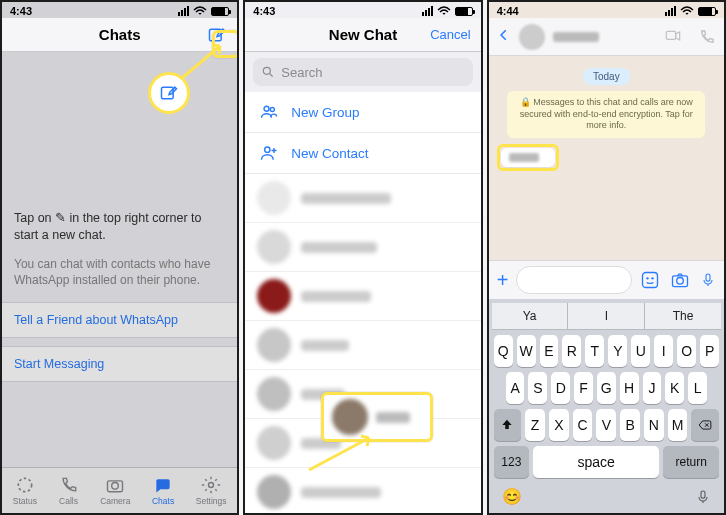  I want to click on key: V, so click(606, 425).